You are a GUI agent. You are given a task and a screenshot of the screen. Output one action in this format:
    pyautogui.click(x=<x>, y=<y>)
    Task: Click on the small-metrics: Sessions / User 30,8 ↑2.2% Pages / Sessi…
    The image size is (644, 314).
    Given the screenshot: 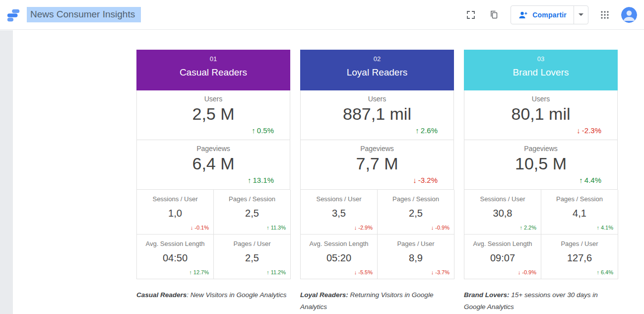 What is the action you would take?
    pyautogui.click(x=541, y=235)
    